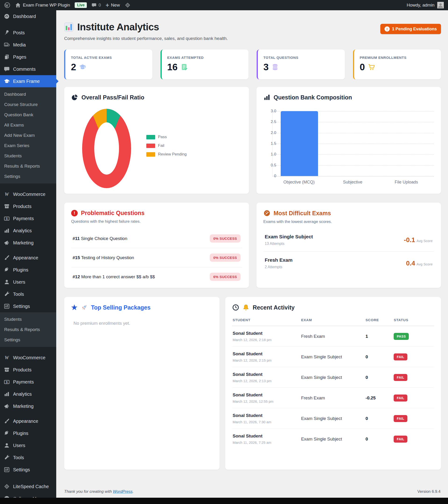  Describe the element at coordinates (7, 194) in the screenshot. I see `woocommerce-icon` at that location.